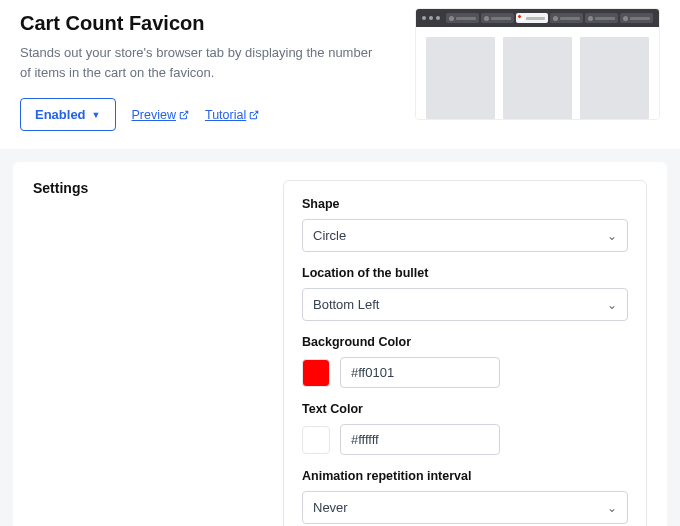  What do you see at coordinates (330, 236) in the screenshot?
I see `shape-value: Circle` at bounding box center [330, 236].